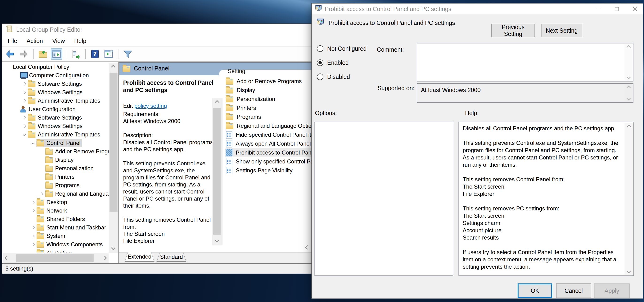 The height and width of the screenshot is (302, 644). Describe the element at coordinates (59, 143) in the screenshot. I see `tree-selection: Control Panel` at that location.